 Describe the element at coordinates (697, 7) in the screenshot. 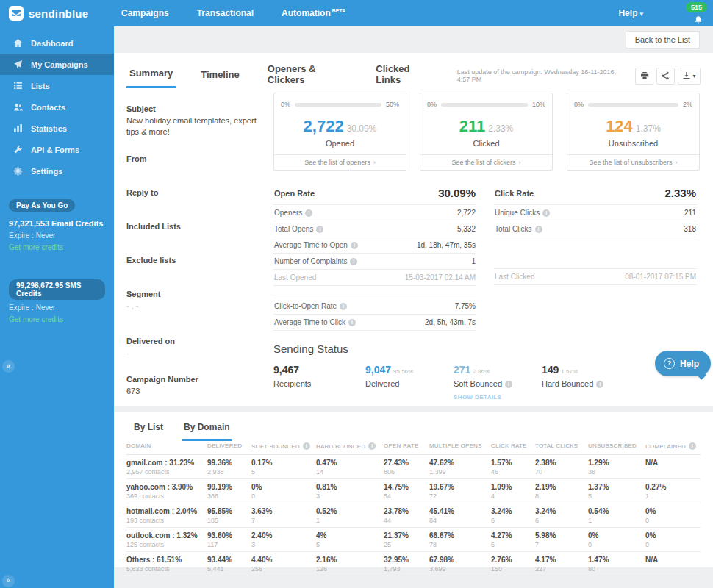

I see `notification-count-badge: 515` at that location.